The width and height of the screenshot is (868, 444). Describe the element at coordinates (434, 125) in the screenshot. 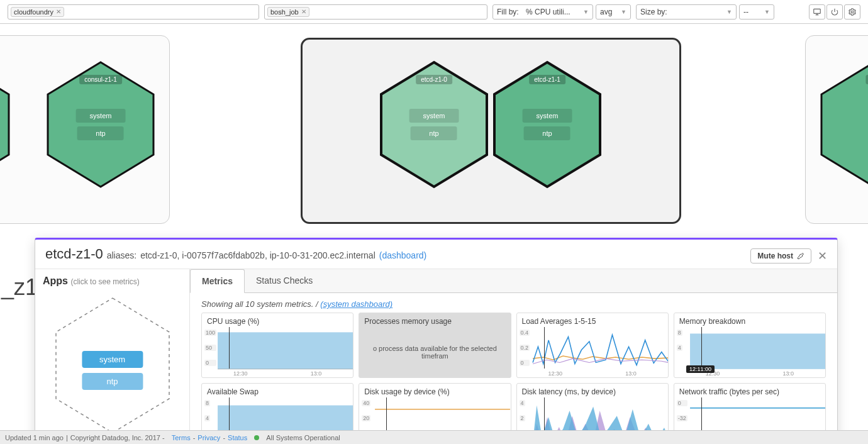

I see `host-hex-selected: etcd-z1-0 system ntp` at that location.